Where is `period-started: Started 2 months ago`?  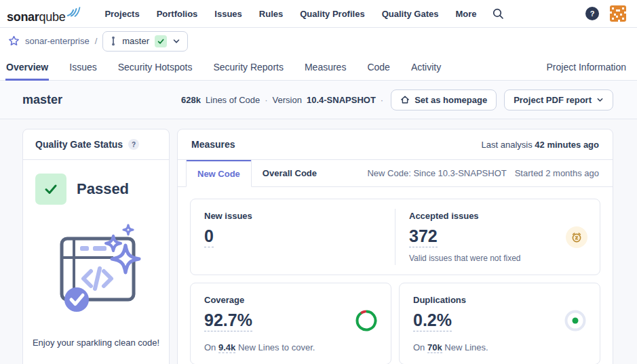
period-started: Started 2 months ago is located at coordinates (557, 174).